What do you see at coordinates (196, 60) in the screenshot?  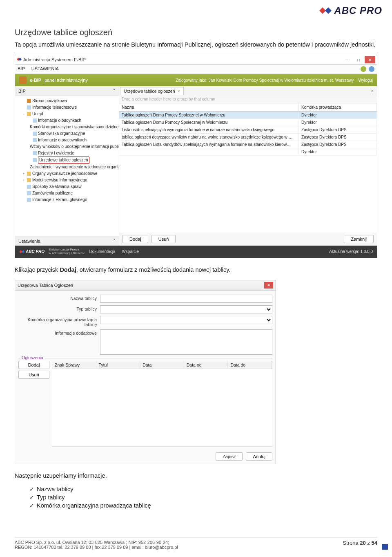 I see `window-titlebar: Administracja Systemem E-BIP − □ ✕` at bounding box center [196, 60].